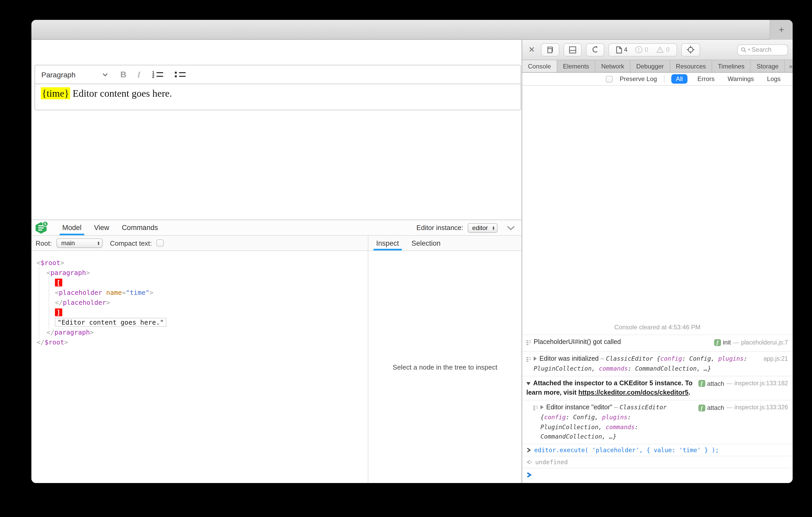  I want to click on filter-scope-all: All, so click(679, 79).